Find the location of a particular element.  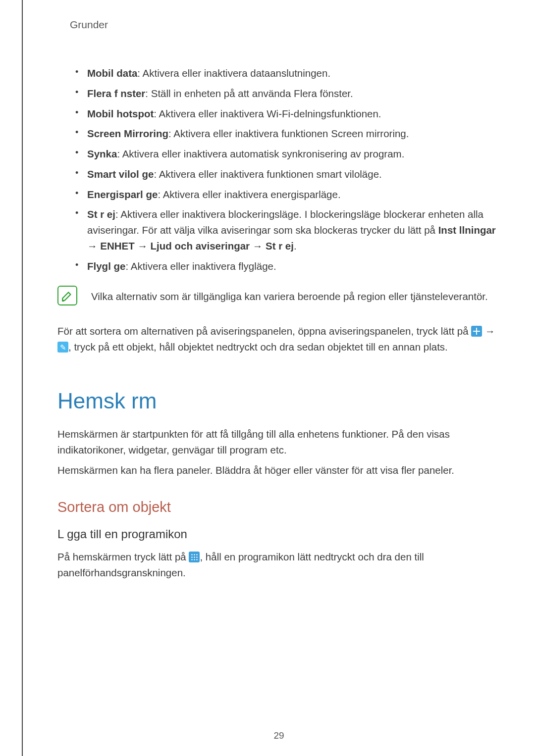

term: St r ej is located at coordinates (101, 214).